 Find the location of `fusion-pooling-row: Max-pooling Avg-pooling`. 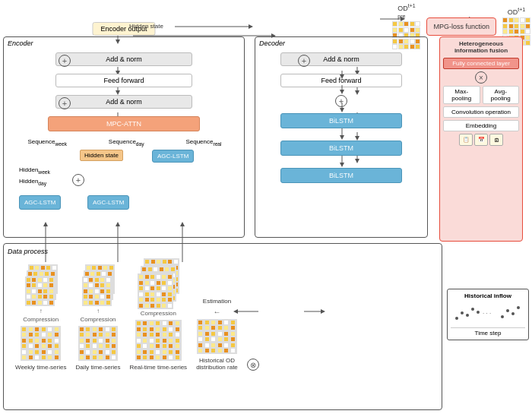

fusion-pooling-row: Max-pooling Avg-pooling is located at coordinates (481, 95).